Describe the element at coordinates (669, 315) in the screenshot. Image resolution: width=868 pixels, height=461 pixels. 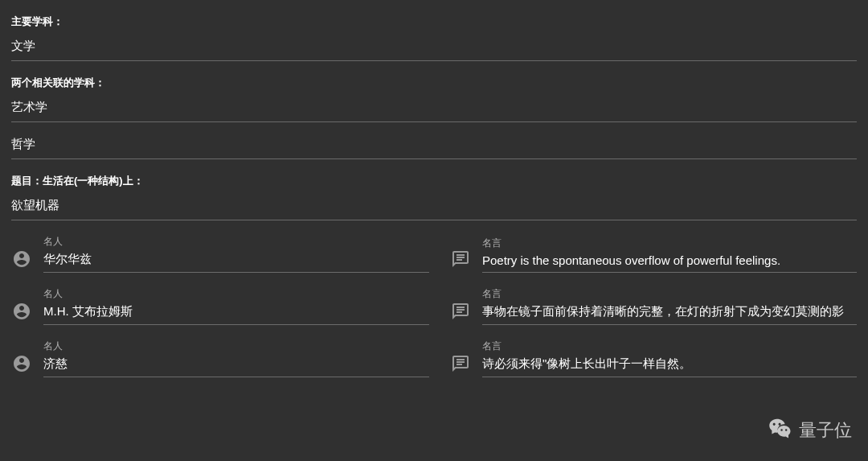
I see `quote-input: 事物在镜子面前保持着清晰的完整，在灯的折射下成为变幻莫测的影` at that location.